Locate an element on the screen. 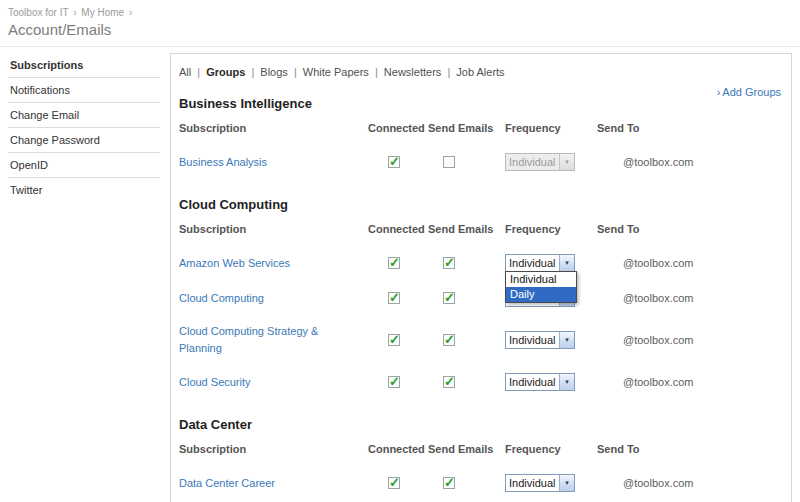 The width and height of the screenshot is (800, 502). subscription-link: Cloud Computing is located at coordinates (230, 298).